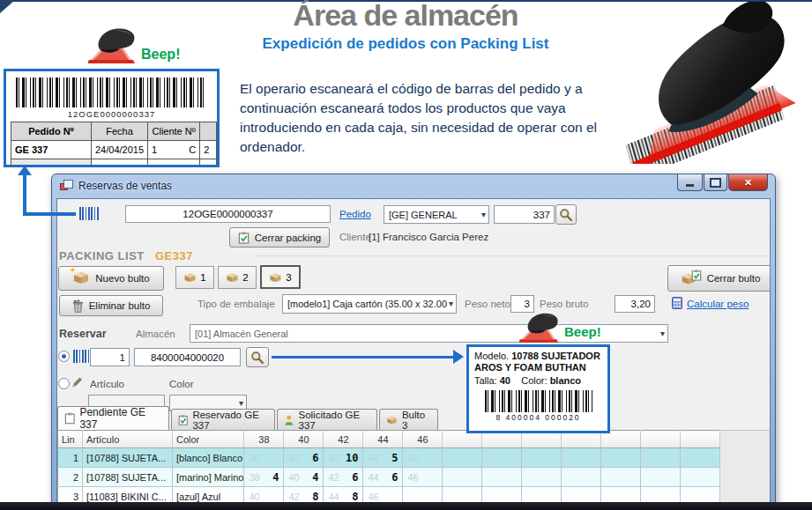 The image size is (812, 510). What do you see at coordinates (279, 238) in the screenshot?
I see `cerrar-packing-button: Cerrar packing` at bounding box center [279, 238].